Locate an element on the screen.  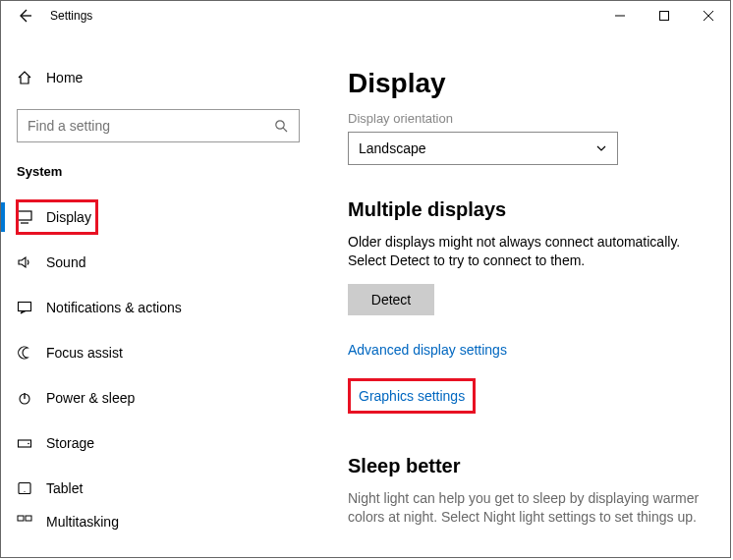
maximize-button is located at coordinates (664, 16).